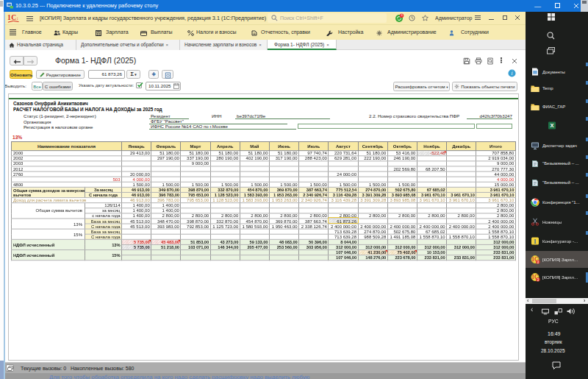  Describe the element at coordinates (512, 74) in the screenshot. I see `svg-text: i` at that location.